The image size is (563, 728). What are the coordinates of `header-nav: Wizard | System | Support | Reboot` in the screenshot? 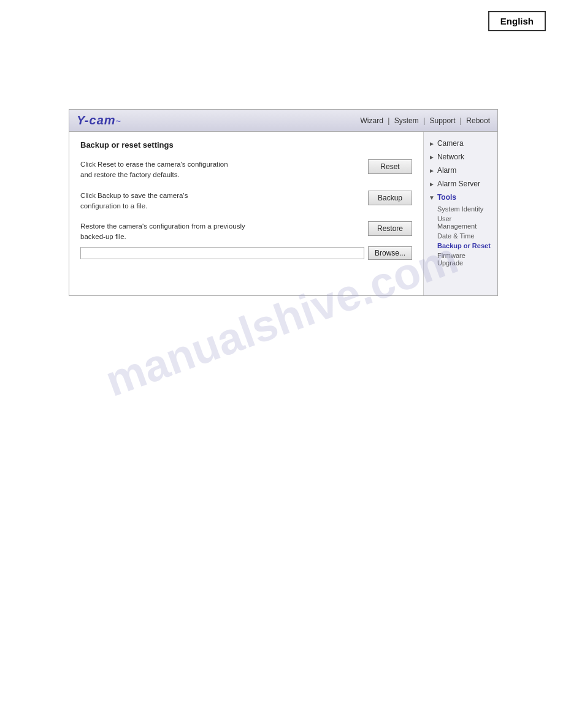 It's located at (425, 121).